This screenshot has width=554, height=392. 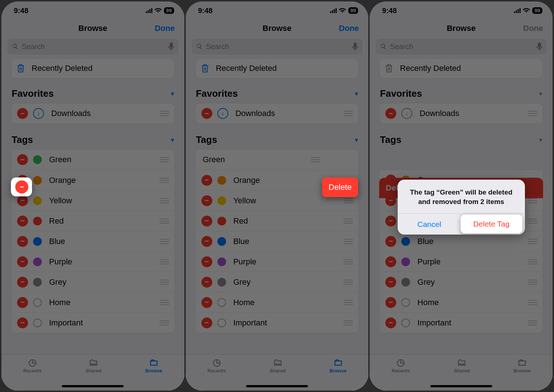 What do you see at coordinates (93, 200) in the screenshot?
I see `tag-row-yellow: −Yellow` at bounding box center [93, 200].